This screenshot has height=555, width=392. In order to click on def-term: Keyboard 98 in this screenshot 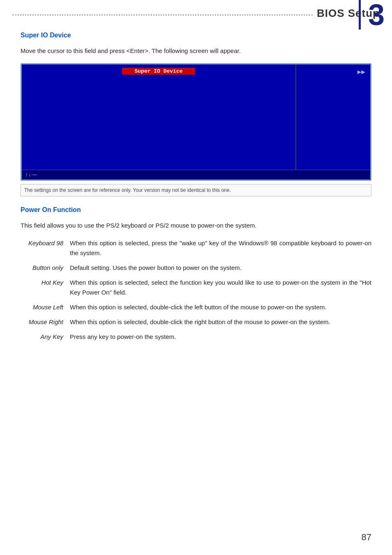, I will do `click(45, 248)`.